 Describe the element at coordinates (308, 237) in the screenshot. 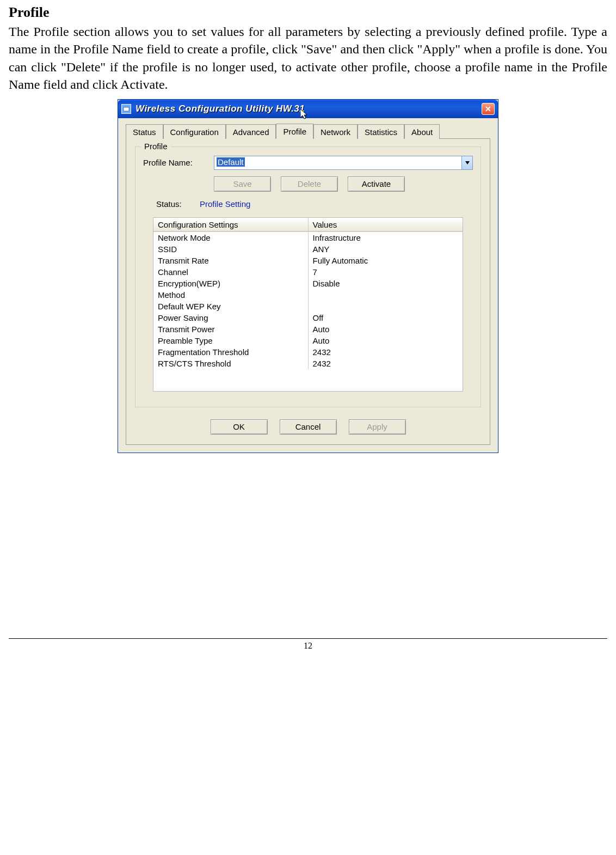

I see `table-row: Network ModeInfrastructure` at that location.